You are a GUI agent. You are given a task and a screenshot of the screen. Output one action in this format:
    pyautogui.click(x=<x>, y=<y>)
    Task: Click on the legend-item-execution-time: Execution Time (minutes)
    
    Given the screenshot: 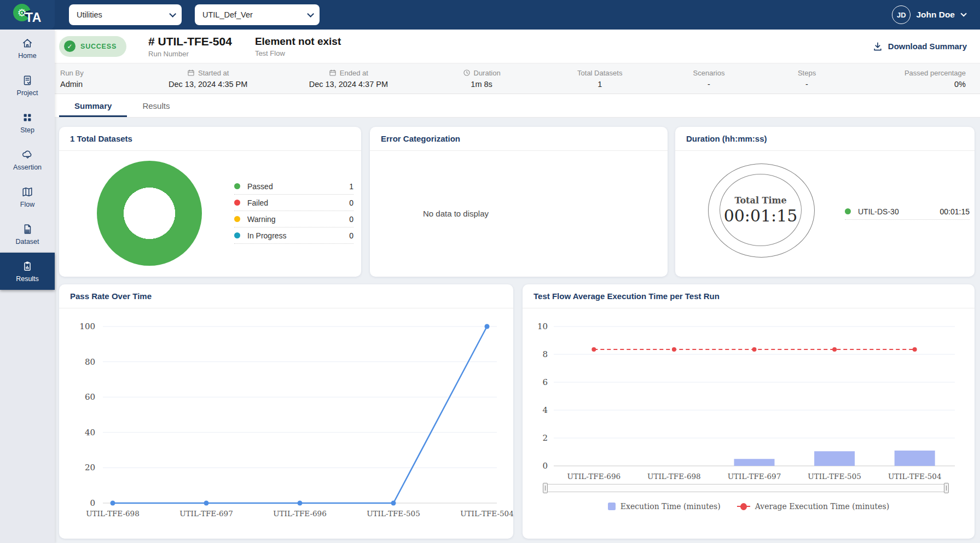 What is the action you would take?
    pyautogui.click(x=664, y=506)
    